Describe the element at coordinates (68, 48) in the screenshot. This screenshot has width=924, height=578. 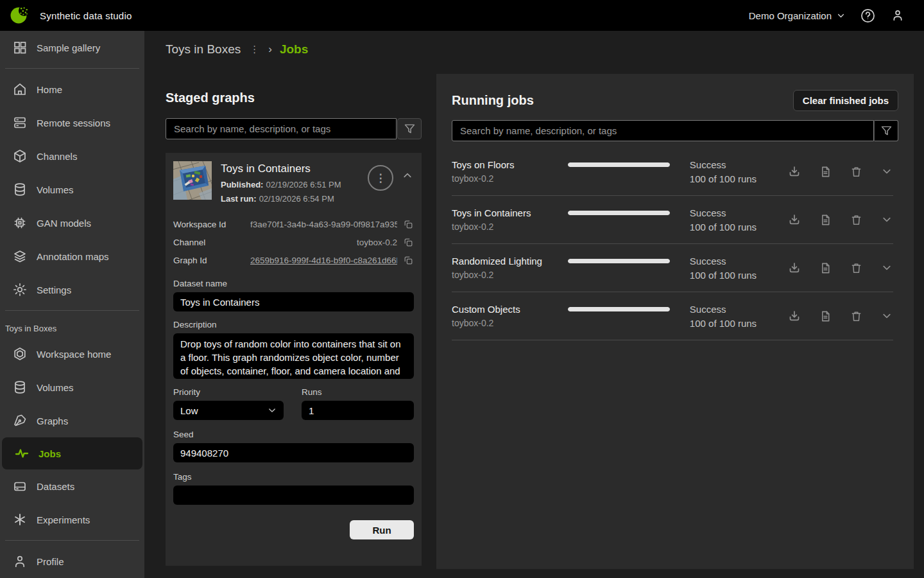
I see `sidebar-item-label: Sample gallery` at that location.